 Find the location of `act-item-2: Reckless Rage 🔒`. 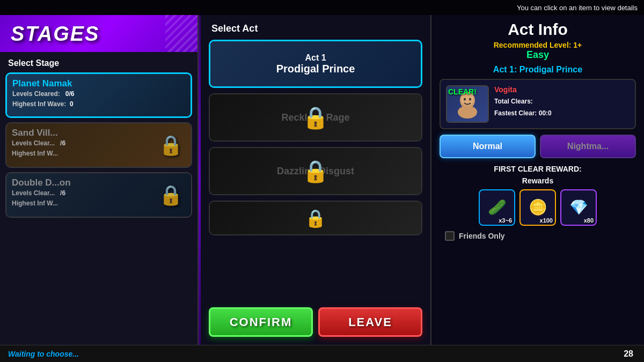

act-item-2: Reckless Rage 🔒 is located at coordinates (316, 117).